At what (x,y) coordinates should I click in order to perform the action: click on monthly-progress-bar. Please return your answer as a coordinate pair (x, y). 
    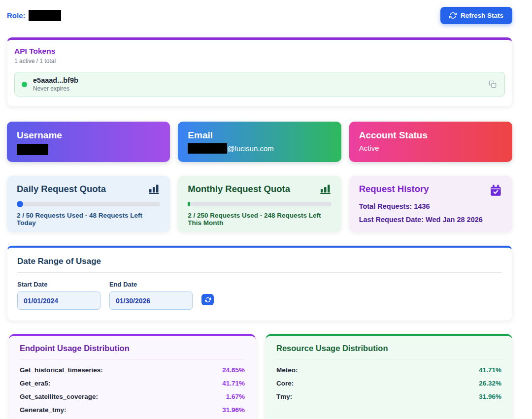
    Looking at the image, I should click on (259, 204).